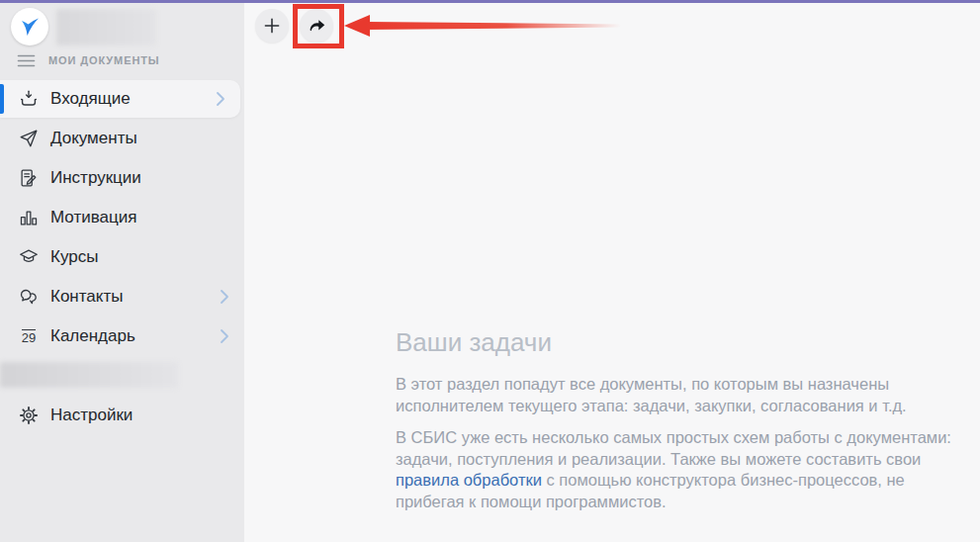 The image size is (980, 542). What do you see at coordinates (123, 218) in the screenshot?
I see `sidebar-item-motivation: Мотивация` at bounding box center [123, 218].